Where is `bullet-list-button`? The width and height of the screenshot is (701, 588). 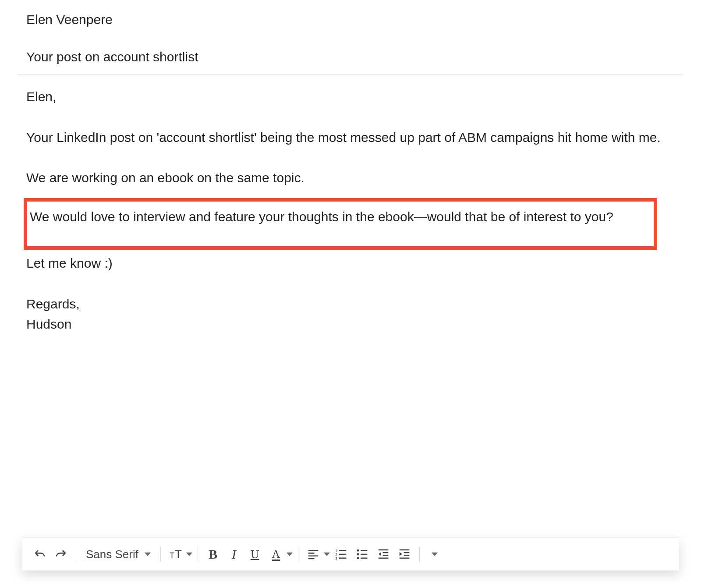 bullet-list-button is located at coordinates (362, 554).